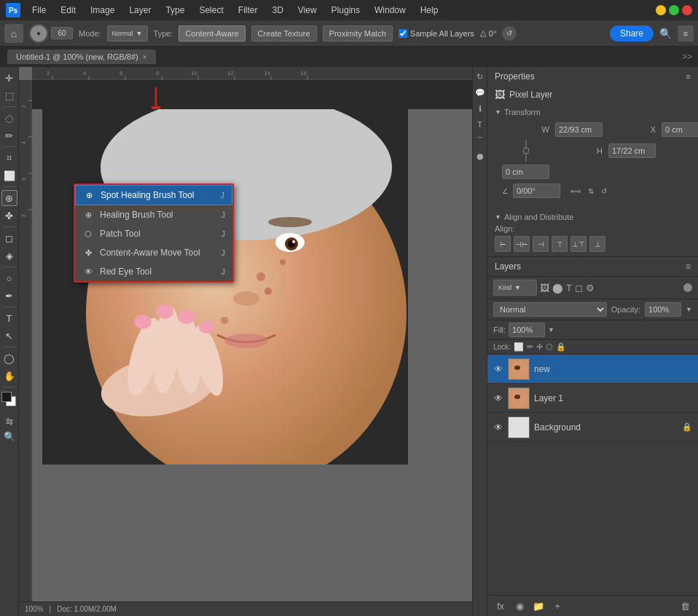 This screenshot has width=698, height=616. Describe the element at coordinates (593, 217) in the screenshot. I see `align-section-title: ▼ Align and Distribute` at that location.